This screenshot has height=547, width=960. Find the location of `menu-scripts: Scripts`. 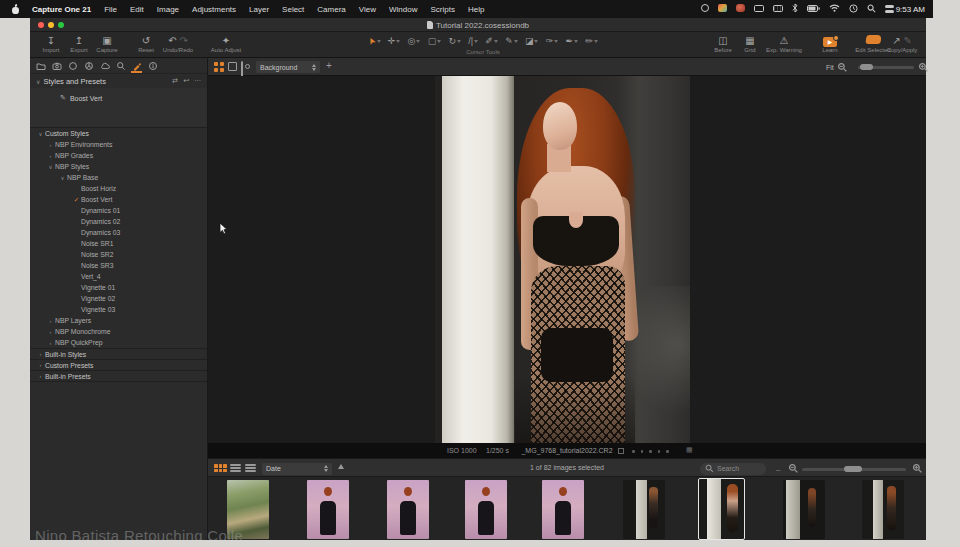

menu-scripts: Scripts is located at coordinates (442, 10).